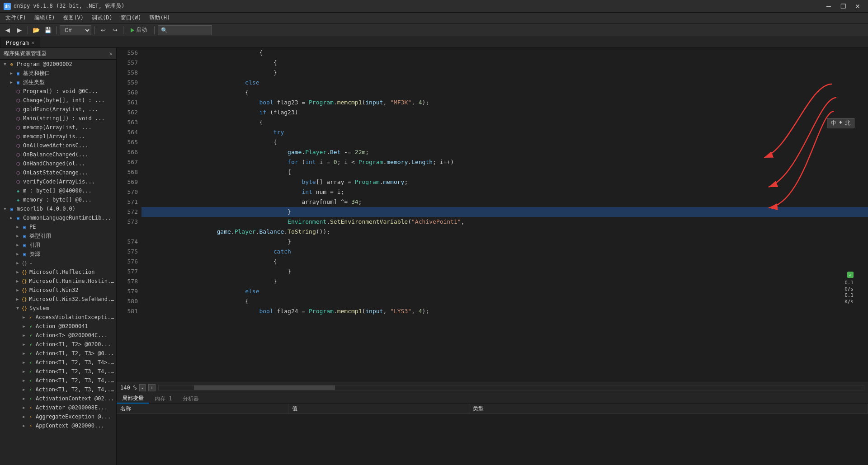 This screenshot has height=465, width=868. Describe the element at coordinates (24, 353) in the screenshot. I see `tree-expand-action-t1t2t3: ▶` at that location.